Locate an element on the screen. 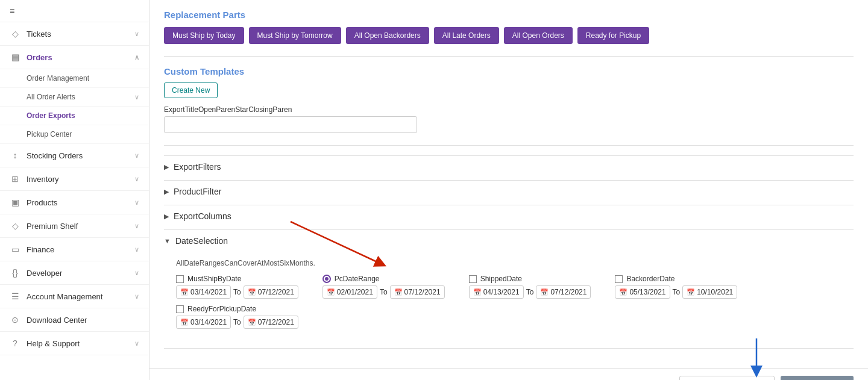 This screenshot has width=868, height=380. to-label-2: To is located at coordinates (383, 292).